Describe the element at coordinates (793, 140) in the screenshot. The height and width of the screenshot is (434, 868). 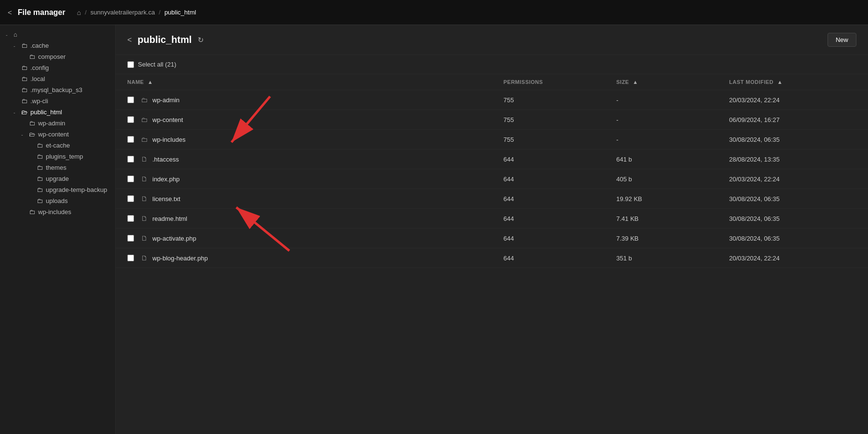
I see `file-modified: 30/08/2024, 06:35` at that location.